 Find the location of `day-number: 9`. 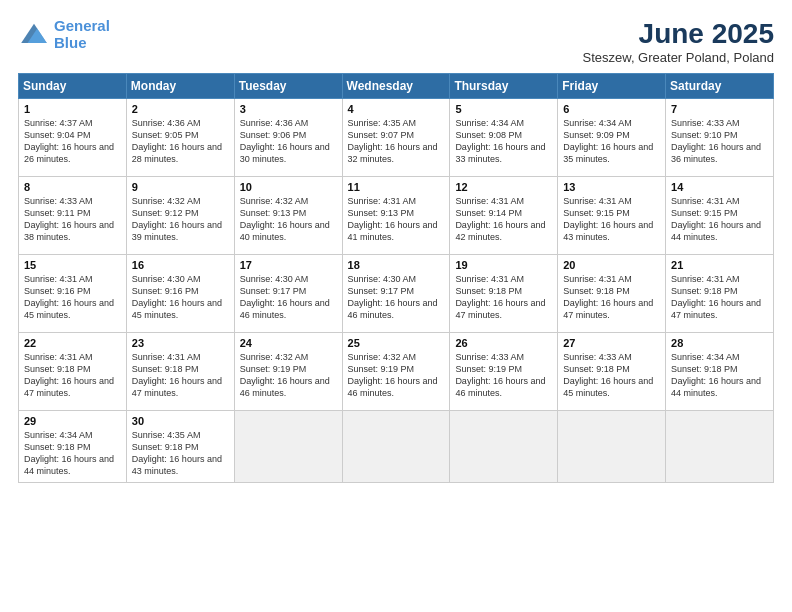

day-number: 9 is located at coordinates (180, 187).